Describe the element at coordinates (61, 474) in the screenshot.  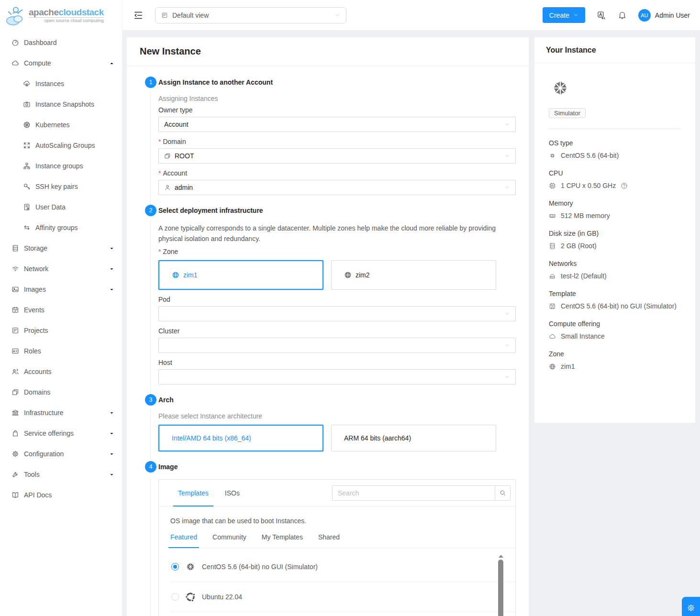
I see `sidebar-item-tools: Tools` at that location.